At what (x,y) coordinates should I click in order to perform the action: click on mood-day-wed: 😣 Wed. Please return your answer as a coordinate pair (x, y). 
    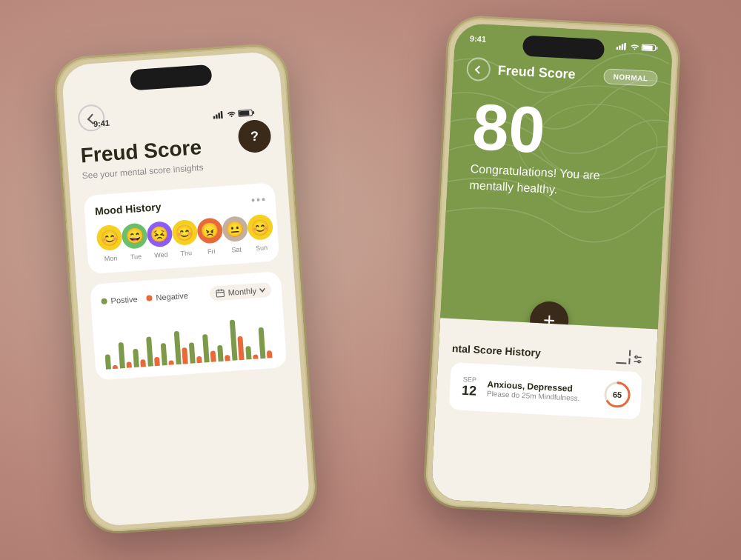
    Looking at the image, I should click on (160, 240).